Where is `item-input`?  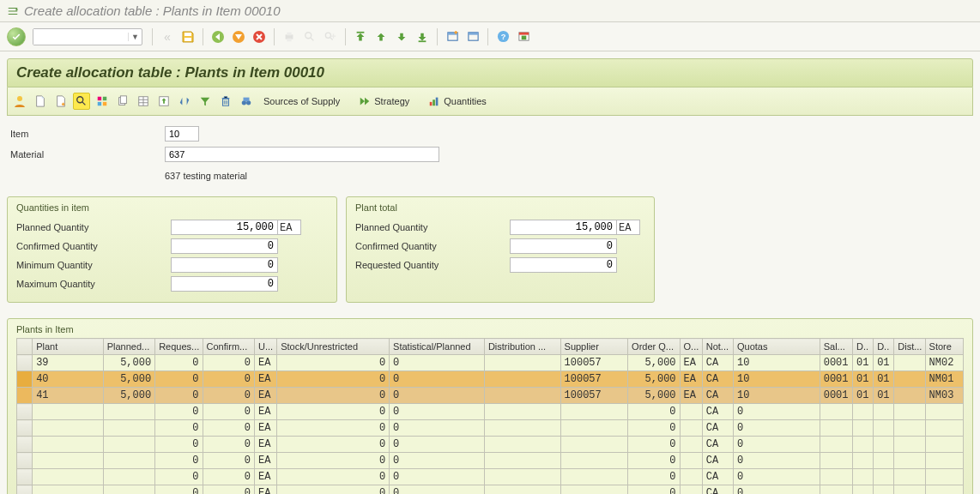
item-input is located at coordinates (182, 134).